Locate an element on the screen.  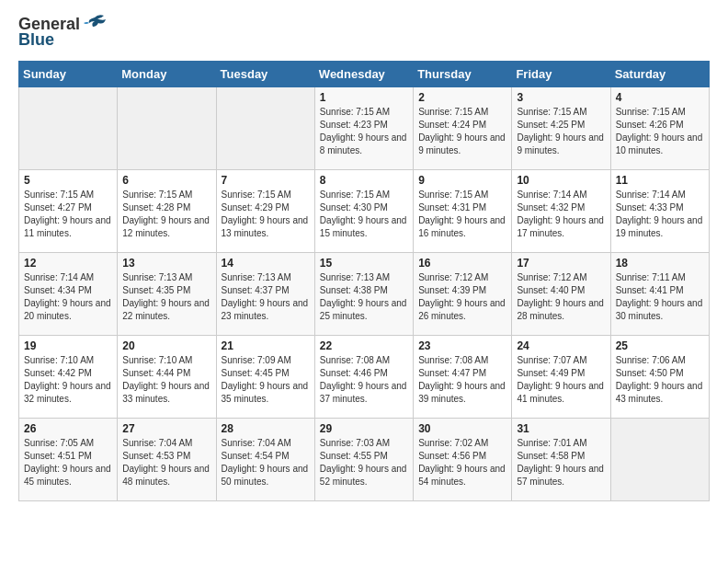
calendar-day-cell: 1Sunrise: 7:15 AM Sunset: 4:23 PM Daylig… is located at coordinates (364, 129).